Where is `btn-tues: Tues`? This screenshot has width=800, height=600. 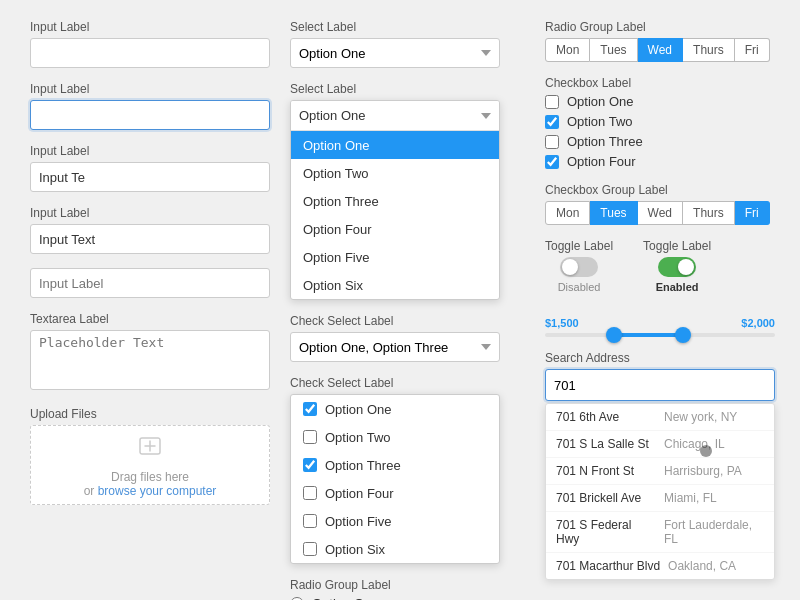
btn-tues: Tues is located at coordinates (614, 50).